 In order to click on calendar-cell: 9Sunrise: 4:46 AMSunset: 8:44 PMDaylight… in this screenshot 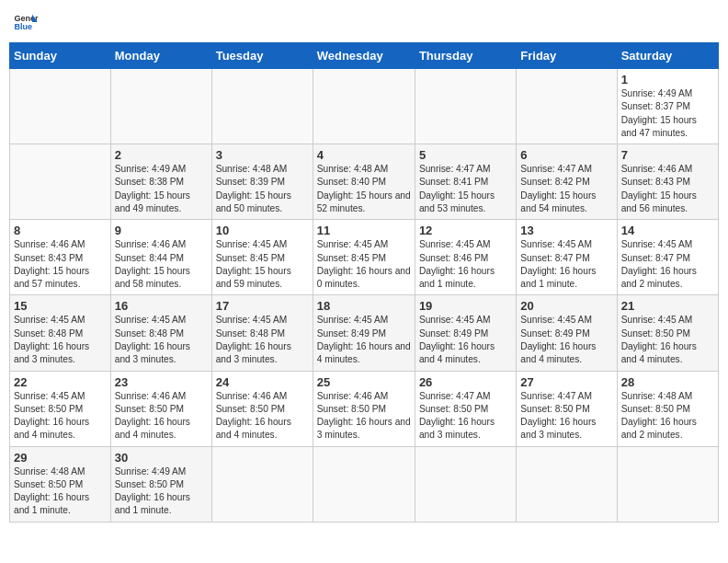, I will do `click(161, 258)`.